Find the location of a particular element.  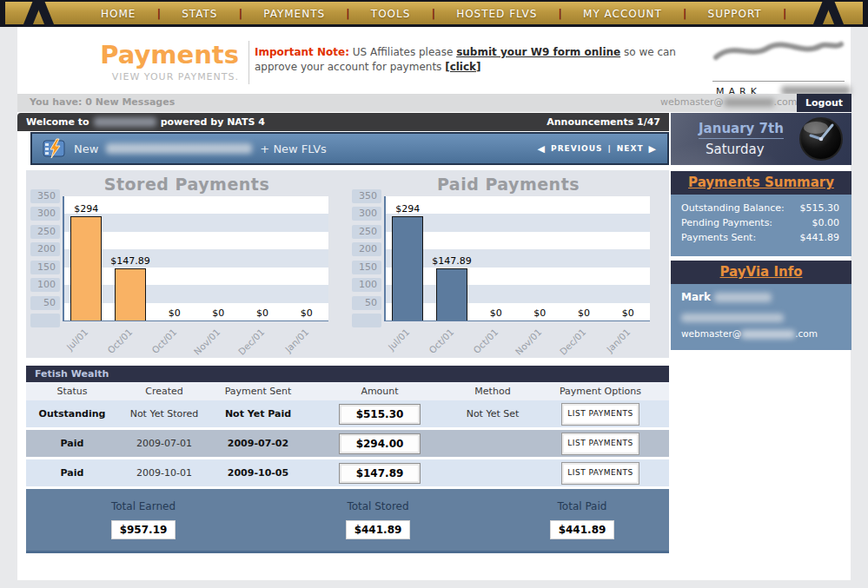

payments-summary-title: Payments Summary is located at coordinates (761, 182).